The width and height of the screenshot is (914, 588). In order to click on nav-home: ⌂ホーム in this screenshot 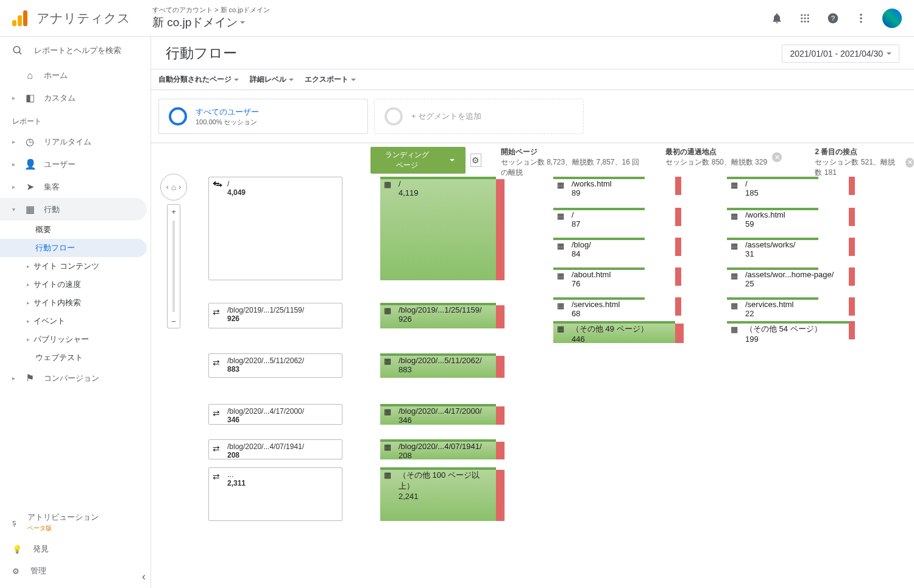, I will do `click(76, 76)`.